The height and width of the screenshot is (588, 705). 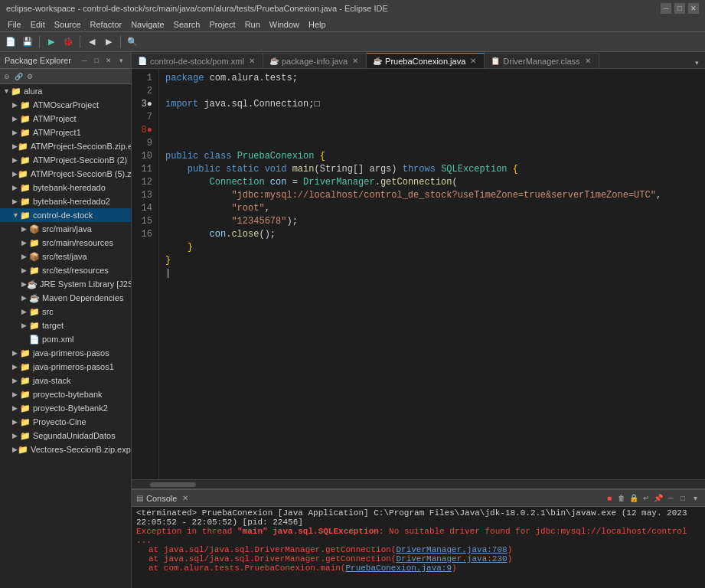 I want to click on menu-run: Run, so click(x=253, y=24).